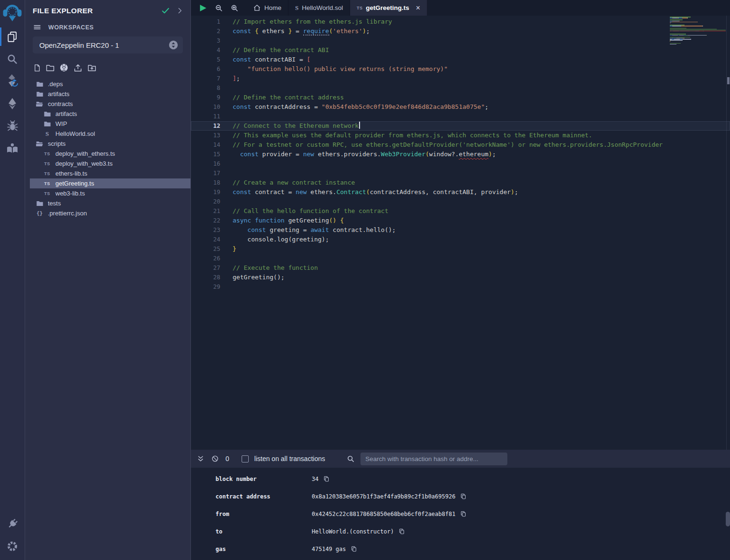 The image size is (730, 560). What do you see at coordinates (352, 532) in the screenshot?
I see `detail-value: HelloWorld.(constructor)` at bounding box center [352, 532].